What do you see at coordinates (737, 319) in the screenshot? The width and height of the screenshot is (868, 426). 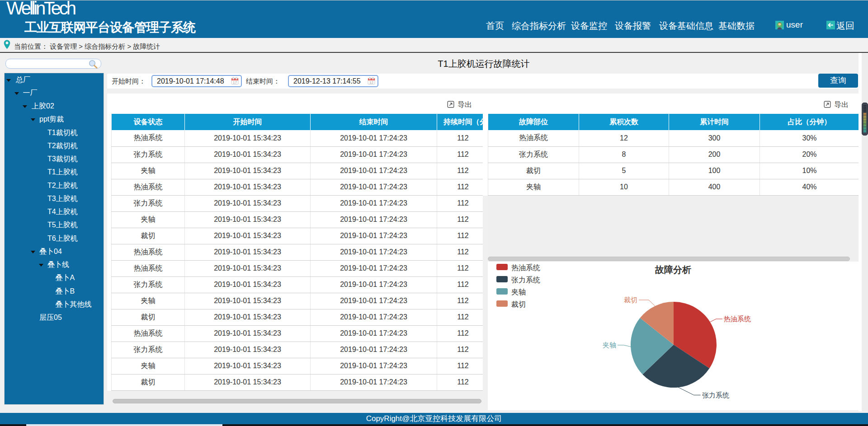 I see `svg-text: 热油系统` at bounding box center [737, 319].